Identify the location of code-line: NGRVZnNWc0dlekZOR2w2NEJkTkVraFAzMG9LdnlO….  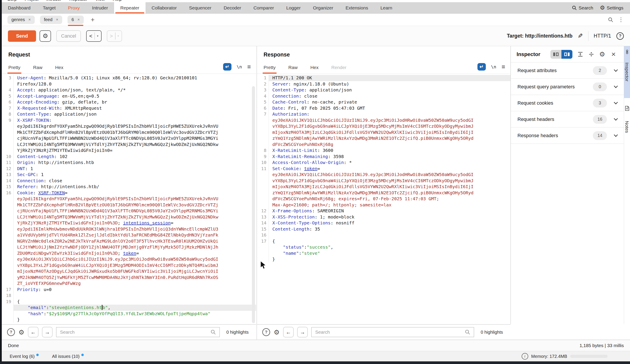
(129, 242).